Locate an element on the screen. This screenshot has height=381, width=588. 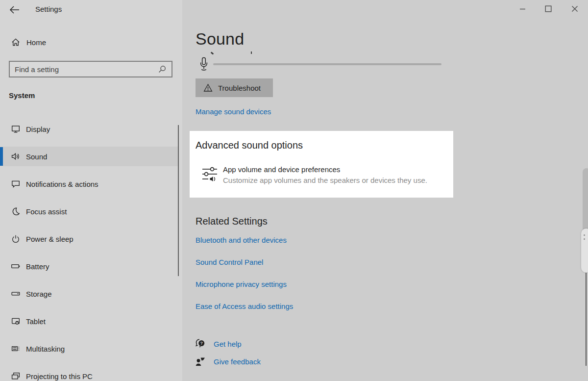
app-volume-preferences-title: App volume and device preferences is located at coordinates (325, 170).